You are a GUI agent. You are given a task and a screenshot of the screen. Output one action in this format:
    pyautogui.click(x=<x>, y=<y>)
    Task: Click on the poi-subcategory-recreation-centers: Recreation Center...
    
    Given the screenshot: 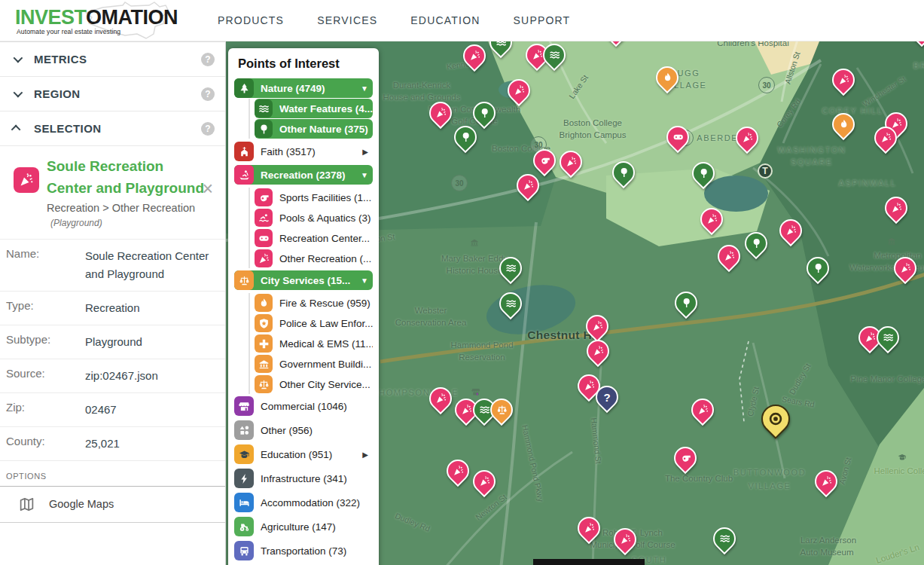 What is the action you would take?
    pyautogui.click(x=313, y=238)
    